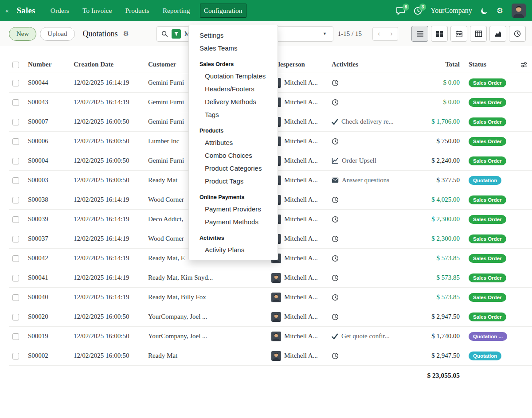 The width and height of the screenshot is (532, 418). I want to click on row-creation-date: 12/02/2025 16:00:50, so click(111, 180).